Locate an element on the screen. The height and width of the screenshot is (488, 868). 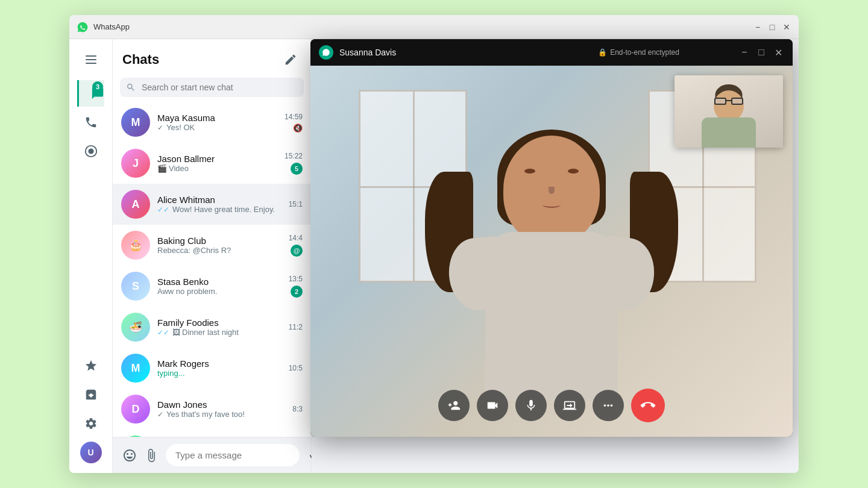
chat-time: 11:2 is located at coordinates (295, 327).